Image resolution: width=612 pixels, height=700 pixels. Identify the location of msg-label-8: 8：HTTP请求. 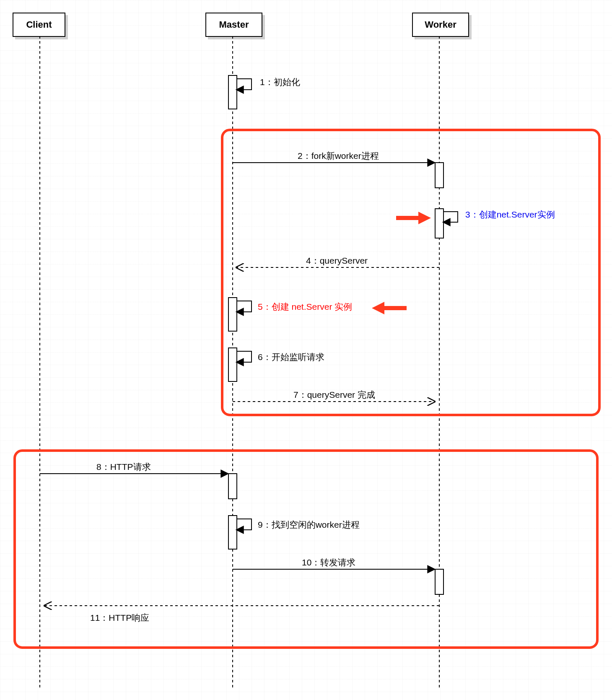
(124, 467).